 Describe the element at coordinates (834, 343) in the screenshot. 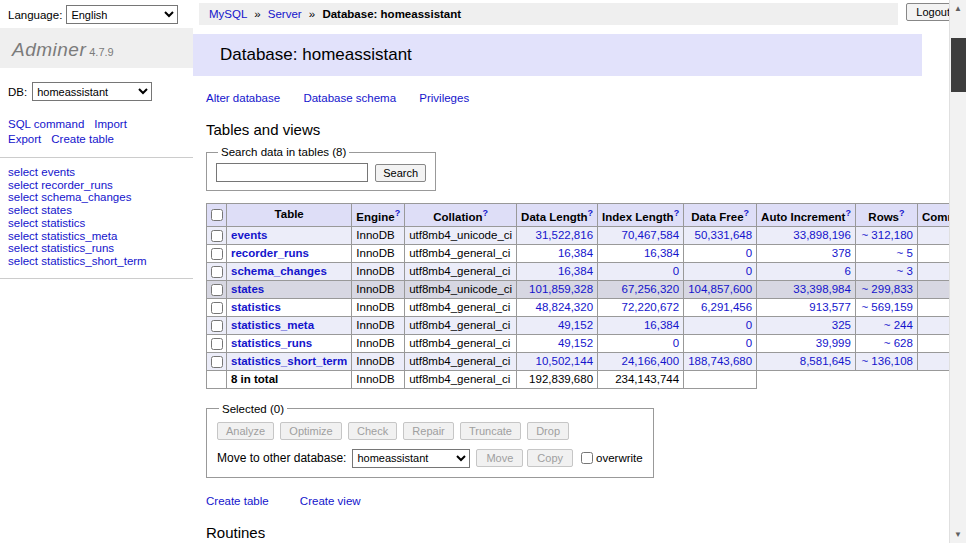

I see `auto-increment-link: 39,999` at that location.